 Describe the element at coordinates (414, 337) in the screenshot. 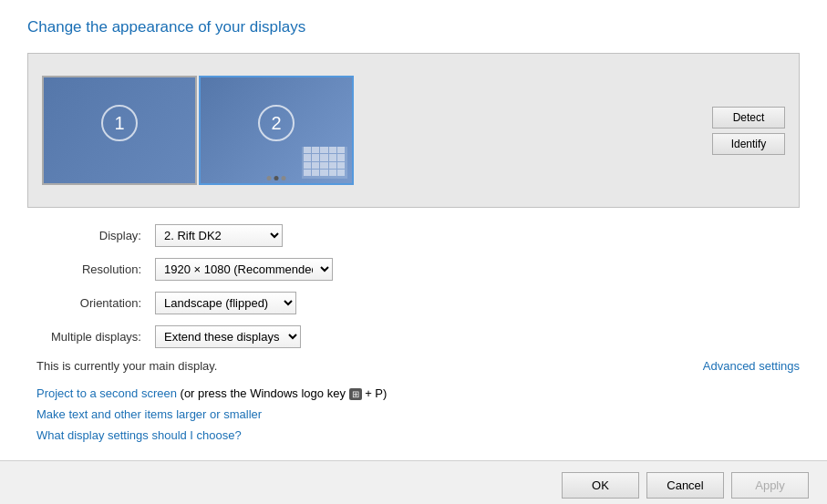

I see `multiple-displays-row: Multiple displays: Duplicate these displ…` at that location.